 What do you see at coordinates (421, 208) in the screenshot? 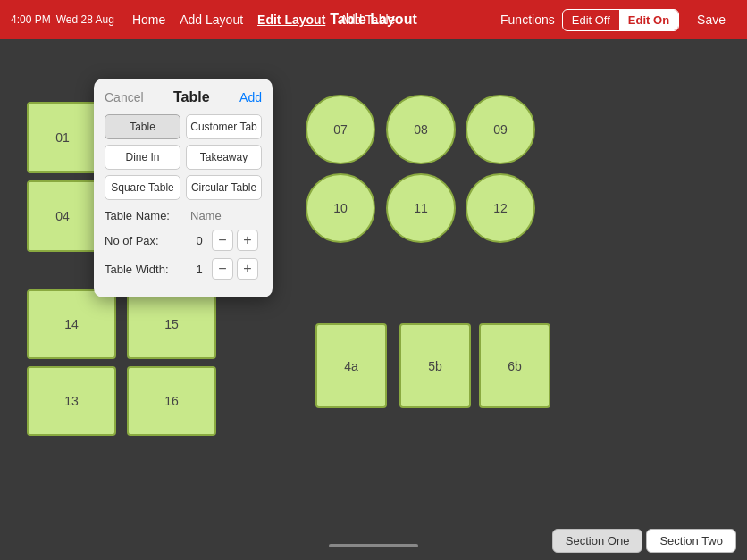
I see `table-11: 11` at bounding box center [421, 208].